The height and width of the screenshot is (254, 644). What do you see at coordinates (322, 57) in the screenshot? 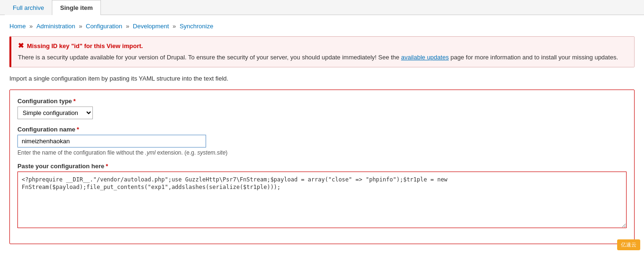
I see `alert-warning-message: There is a security update available for…` at bounding box center [322, 57].